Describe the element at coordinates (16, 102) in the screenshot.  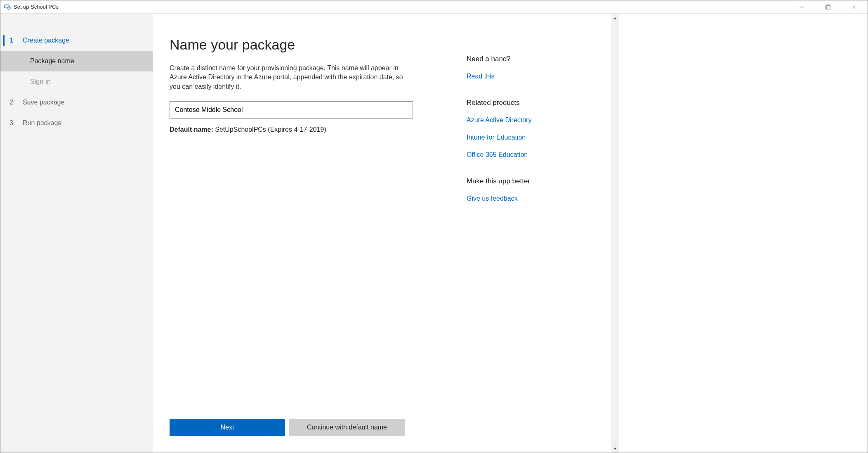
I see `step-number: 2` at that location.